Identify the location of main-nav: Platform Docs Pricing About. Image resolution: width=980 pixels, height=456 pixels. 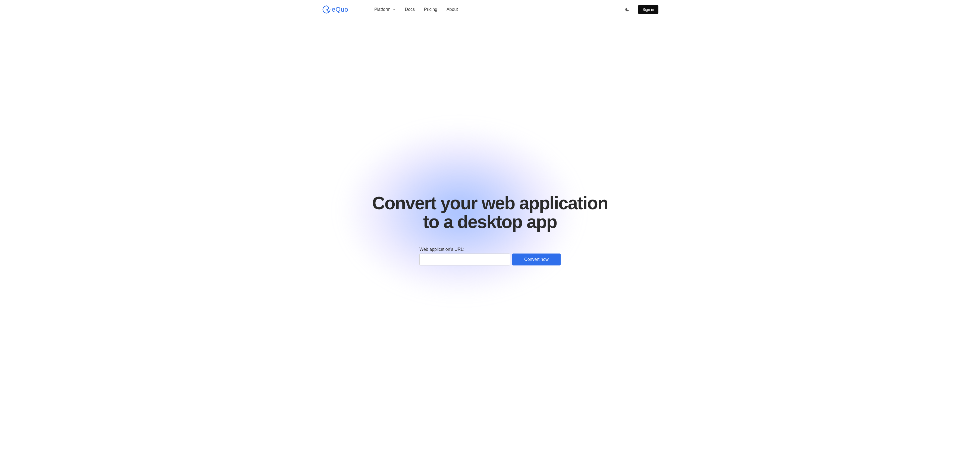
(416, 10).